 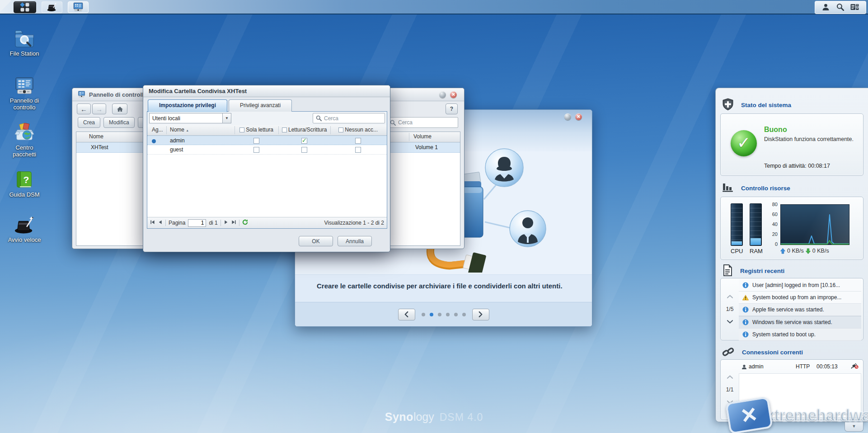 What do you see at coordinates (800, 310) in the screenshot?
I see `log-item: Apple file service was started.` at bounding box center [800, 310].